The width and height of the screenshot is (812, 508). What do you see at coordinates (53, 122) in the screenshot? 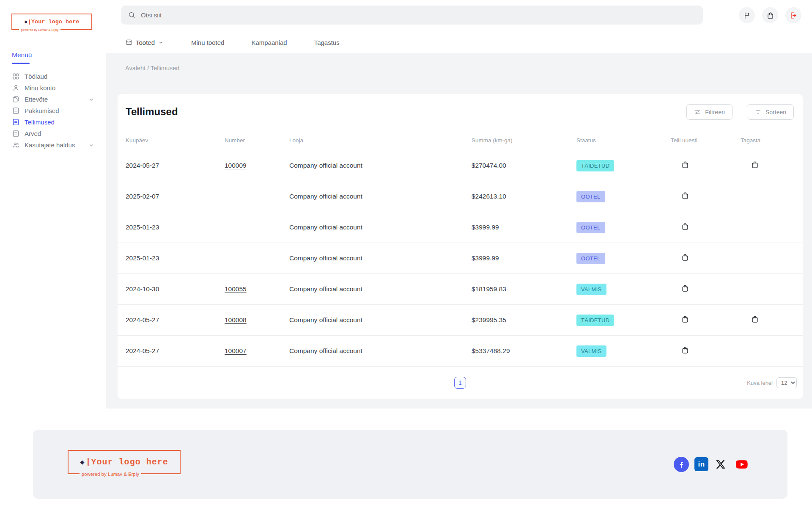
I see `sidebar-item-tellimused: Tellimused` at bounding box center [53, 122].